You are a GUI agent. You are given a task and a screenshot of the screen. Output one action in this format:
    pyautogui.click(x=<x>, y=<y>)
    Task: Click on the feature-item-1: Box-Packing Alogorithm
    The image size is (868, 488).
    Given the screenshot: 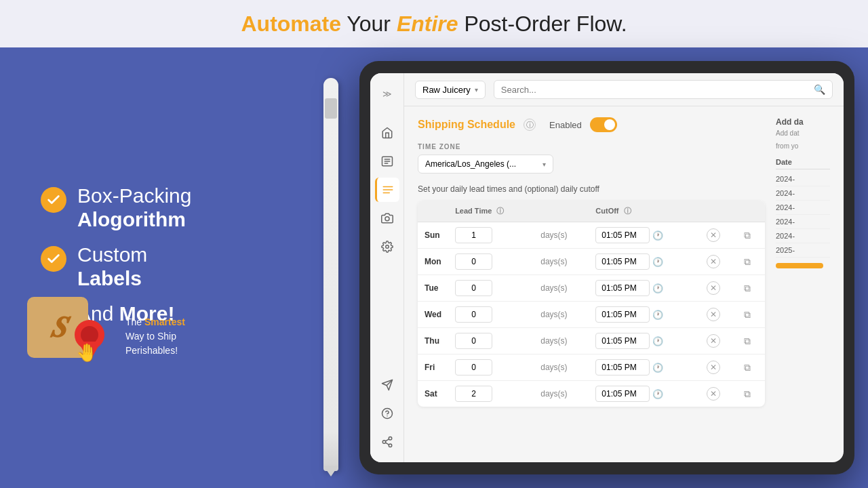 What is the action you would take?
    pyautogui.click(x=173, y=207)
    